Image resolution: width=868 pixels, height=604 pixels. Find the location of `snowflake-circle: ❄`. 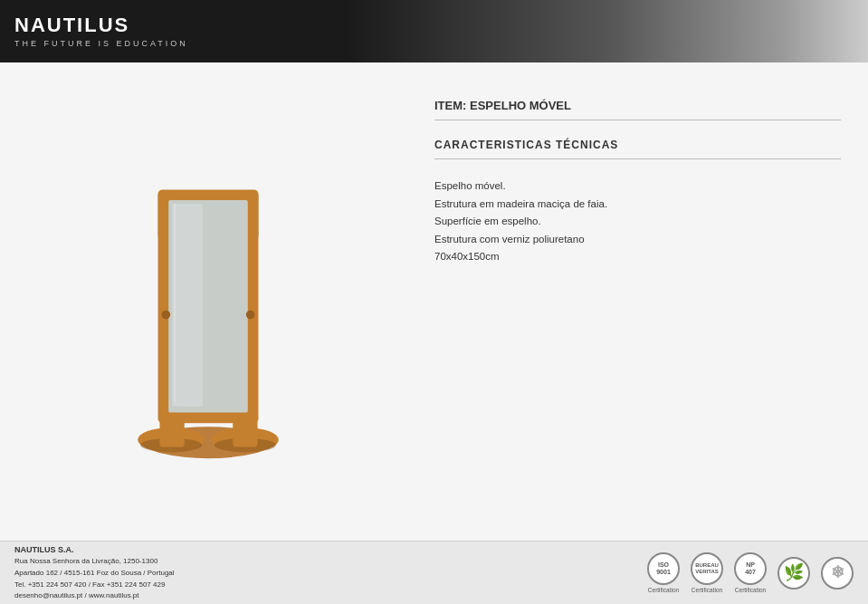

snowflake-circle: ❄ is located at coordinates (837, 573).